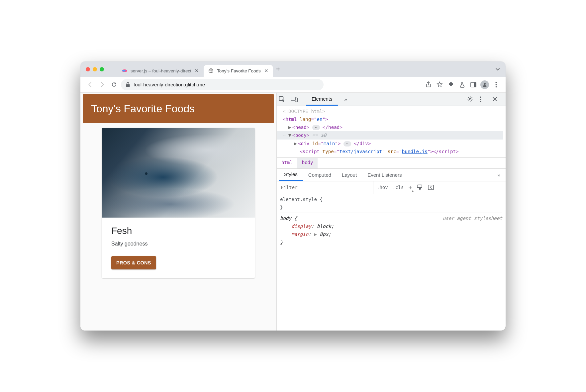  I want to click on devtools-close-icon, so click(498, 99).